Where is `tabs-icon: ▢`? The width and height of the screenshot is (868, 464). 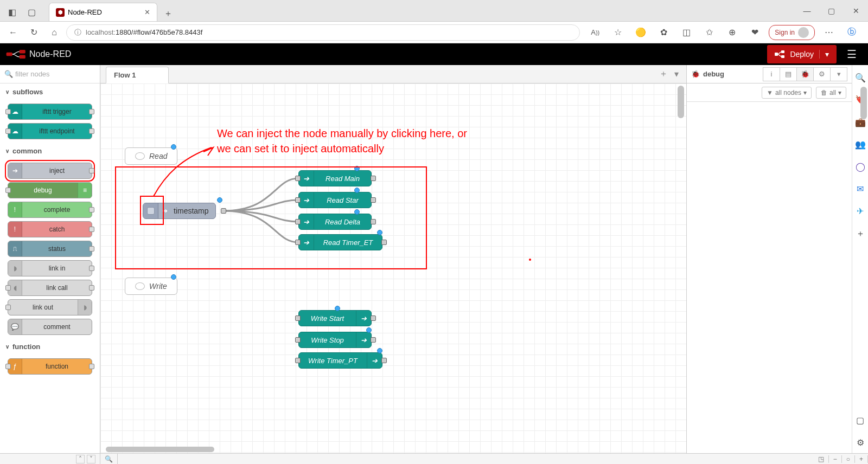
tabs-icon: ▢ is located at coordinates (31, 12).